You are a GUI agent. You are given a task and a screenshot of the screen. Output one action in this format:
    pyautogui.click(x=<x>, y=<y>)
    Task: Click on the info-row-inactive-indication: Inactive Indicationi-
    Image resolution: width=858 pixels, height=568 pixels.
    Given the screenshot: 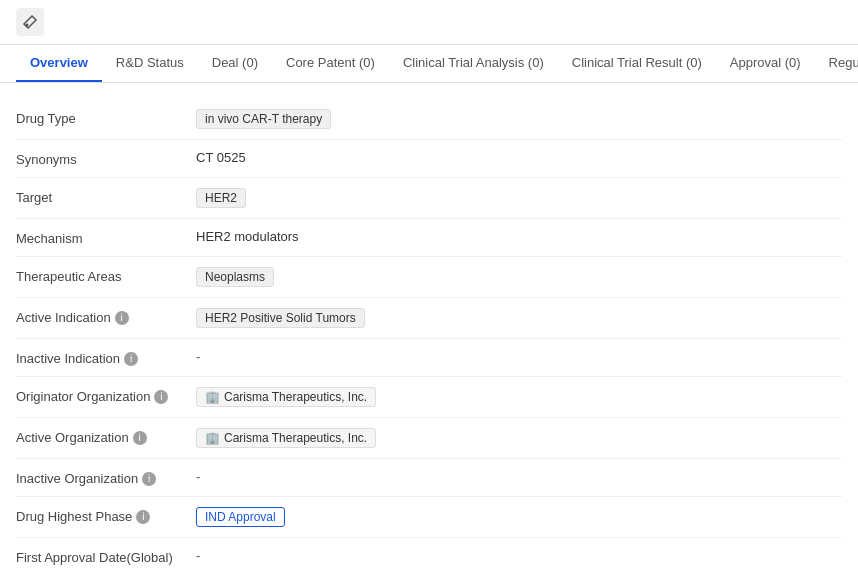 What is the action you would take?
    pyautogui.click(x=429, y=358)
    